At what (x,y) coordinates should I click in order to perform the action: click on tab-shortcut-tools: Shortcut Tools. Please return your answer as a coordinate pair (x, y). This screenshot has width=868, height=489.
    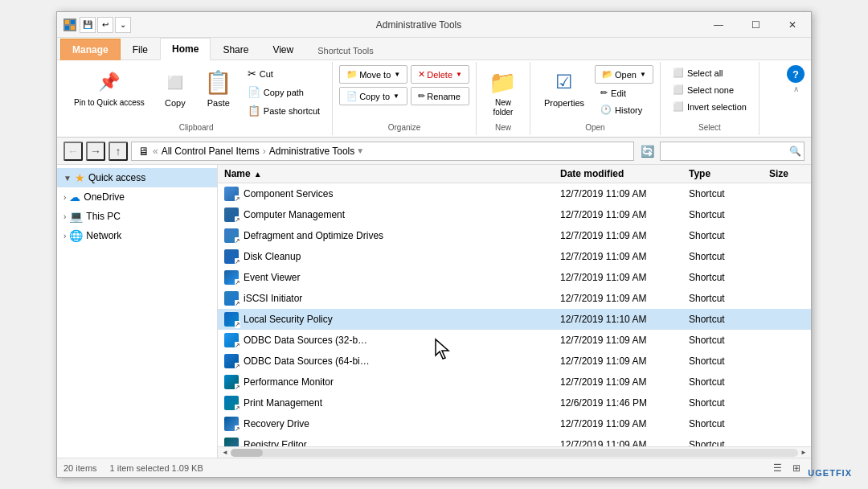
    Looking at the image, I should click on (346, 50).